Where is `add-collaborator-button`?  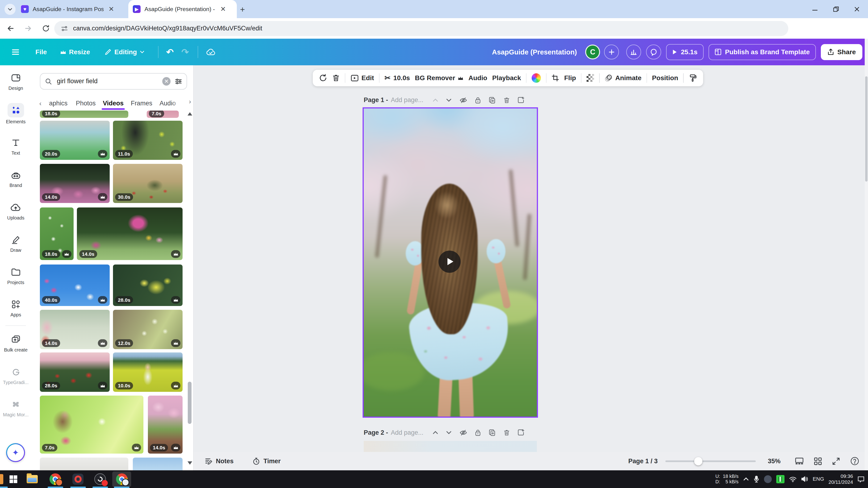
add-collaborator-button is located at coordinates (612, 52).